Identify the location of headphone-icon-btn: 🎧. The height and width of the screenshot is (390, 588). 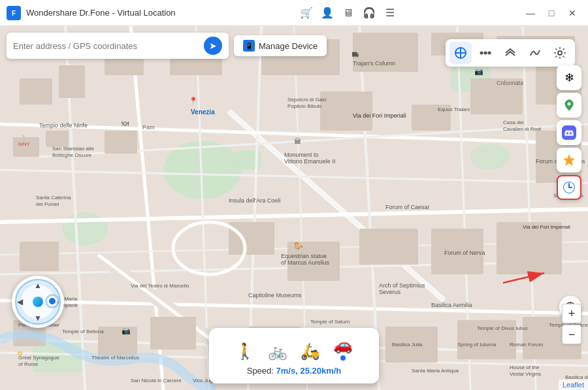
(369, 13).